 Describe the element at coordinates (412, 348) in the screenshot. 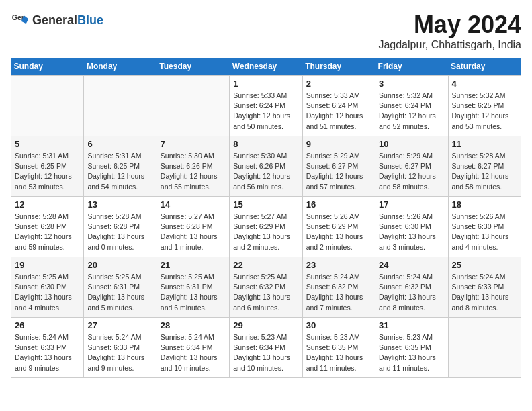

I see `calendar-cell: 31Sunrise: 5:23 AM Sunset: 6:35 PM Dayli…` at that location.